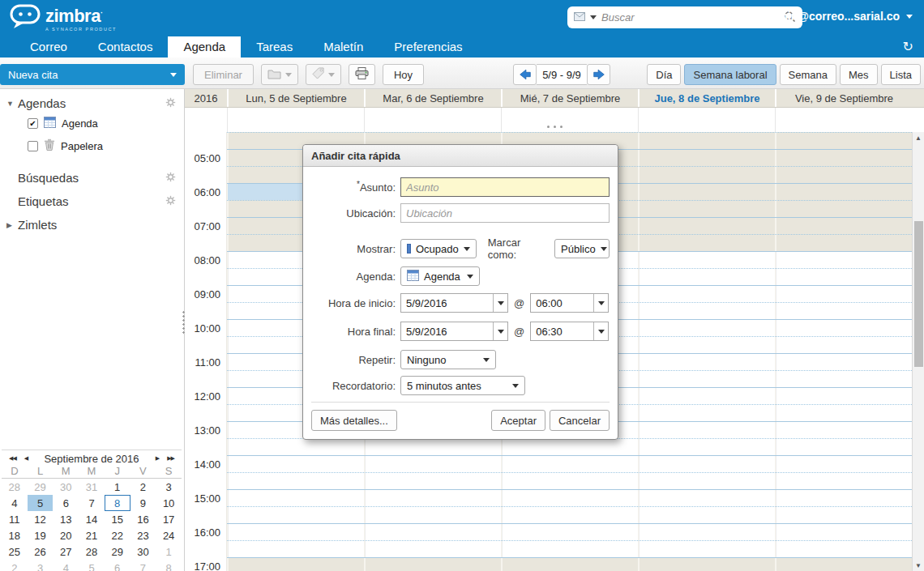  Describe the element at coordinates (32, 123) in the screenshot. I see `agenda-checkbox: ✔` at that location.